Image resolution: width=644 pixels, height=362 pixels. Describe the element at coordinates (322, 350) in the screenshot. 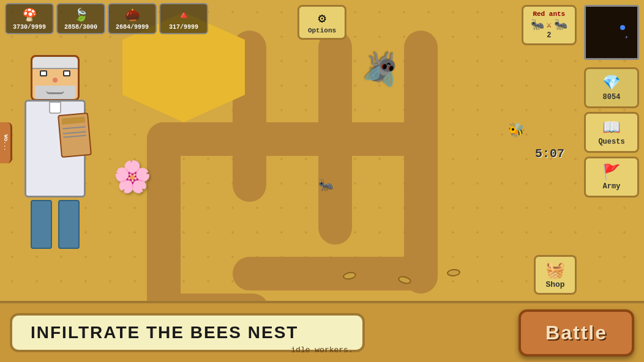

I see `idle-text: idle workers.` at that location.